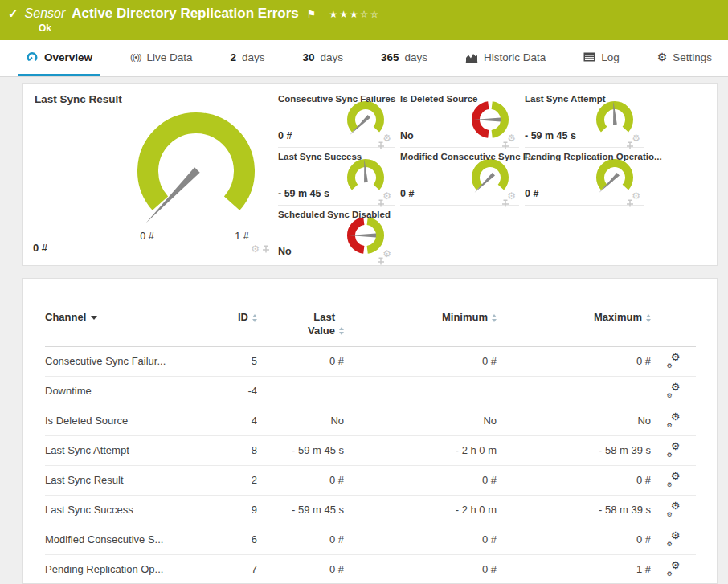  What do you see at coordinates (574, 327) in the screenshot?
I see `column-header-maximum: Maximum` at bounding box center [574, 327].